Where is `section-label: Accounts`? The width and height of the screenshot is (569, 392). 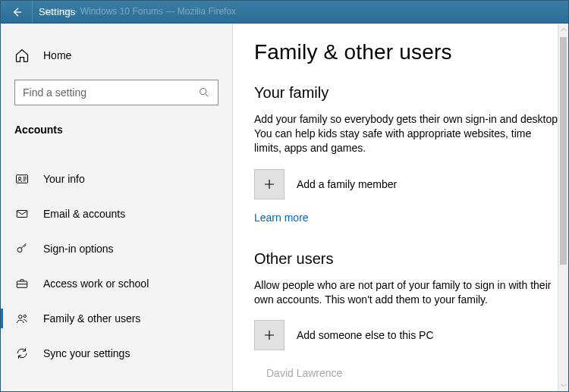 section-label: Accounts is located at coordinates (117, 124).